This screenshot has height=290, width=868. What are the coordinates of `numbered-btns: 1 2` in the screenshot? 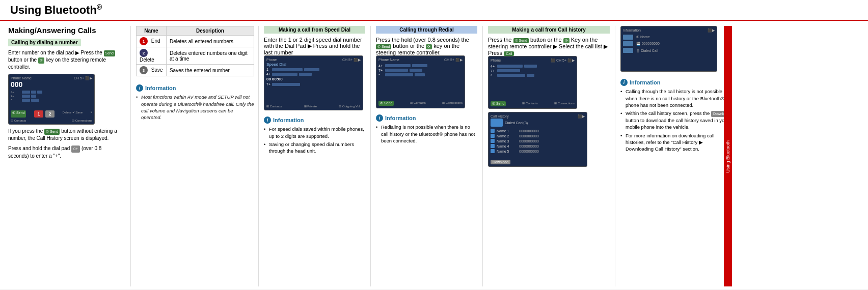 It's located at (44, 114).